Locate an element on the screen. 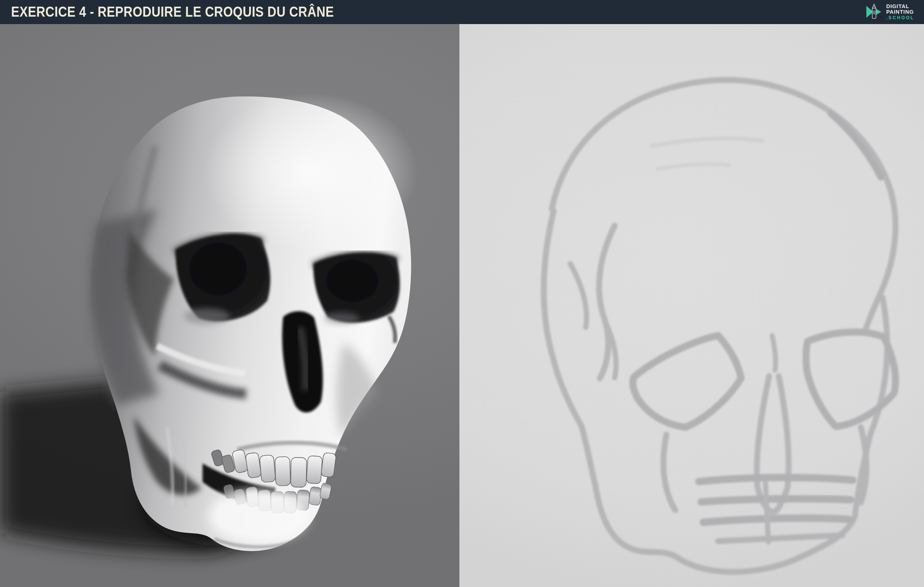 This screenshot has height=587, width=924. sketch-dome-corner is located at coordinates (856, 145).